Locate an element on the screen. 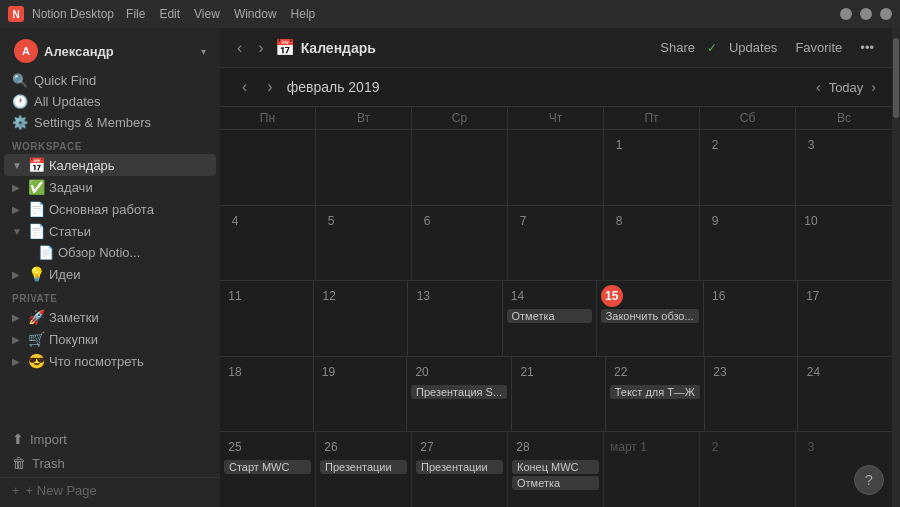  calendar-event: Старт MWC is located at coordinates (268, 467).